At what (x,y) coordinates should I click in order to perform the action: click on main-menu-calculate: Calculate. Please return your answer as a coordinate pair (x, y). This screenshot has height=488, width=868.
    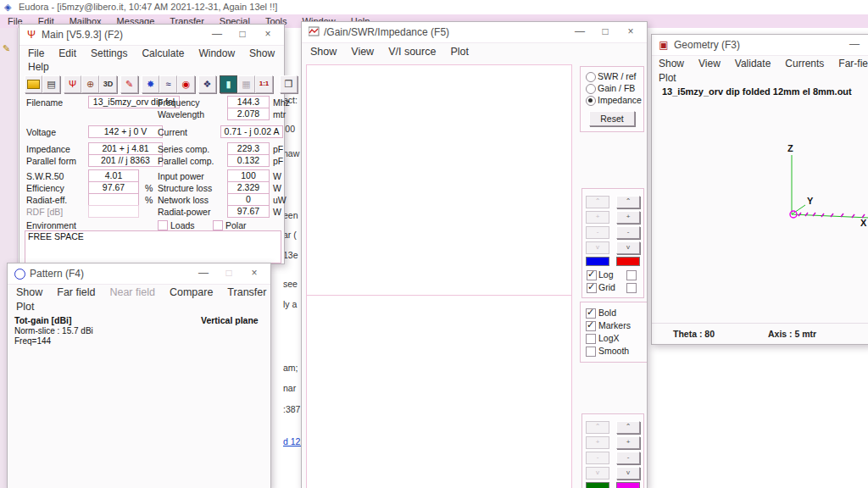
    Looking at the image, I should click on (163, 53).